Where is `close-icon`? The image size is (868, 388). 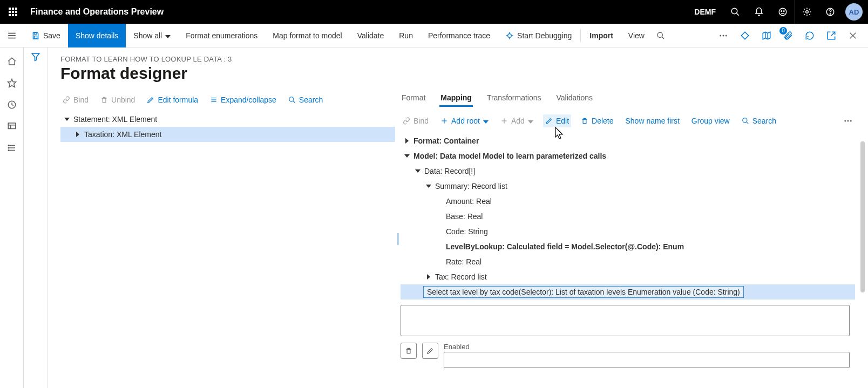 close-icon is located at coordinates (853, 36).